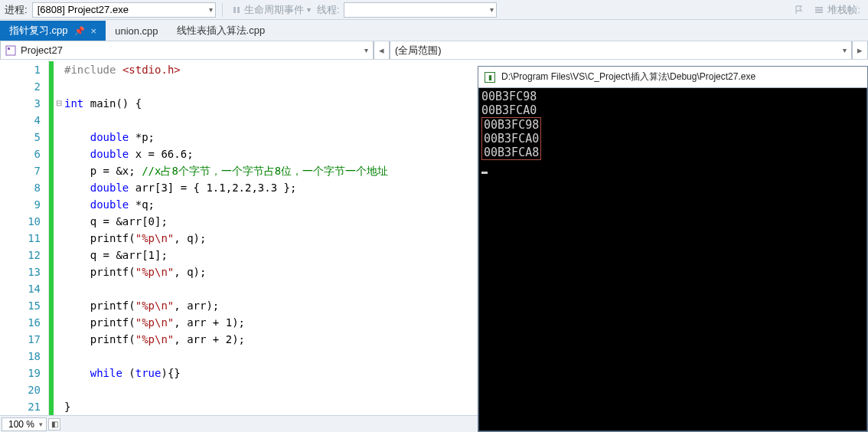 The image size is (868, 432). Describe the element at coordinates (799, 10) in the screenshot. I see `flag-icon` at that location.